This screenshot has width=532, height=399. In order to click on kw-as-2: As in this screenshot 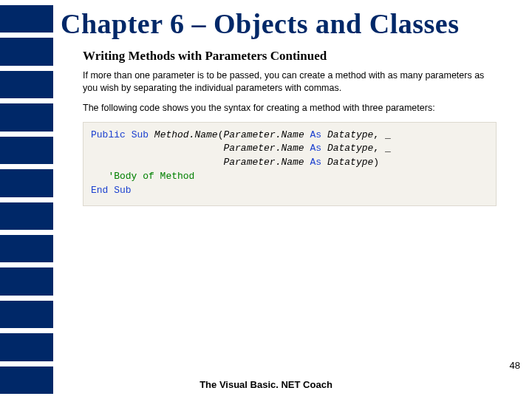, I will do `click(316, 148)`.